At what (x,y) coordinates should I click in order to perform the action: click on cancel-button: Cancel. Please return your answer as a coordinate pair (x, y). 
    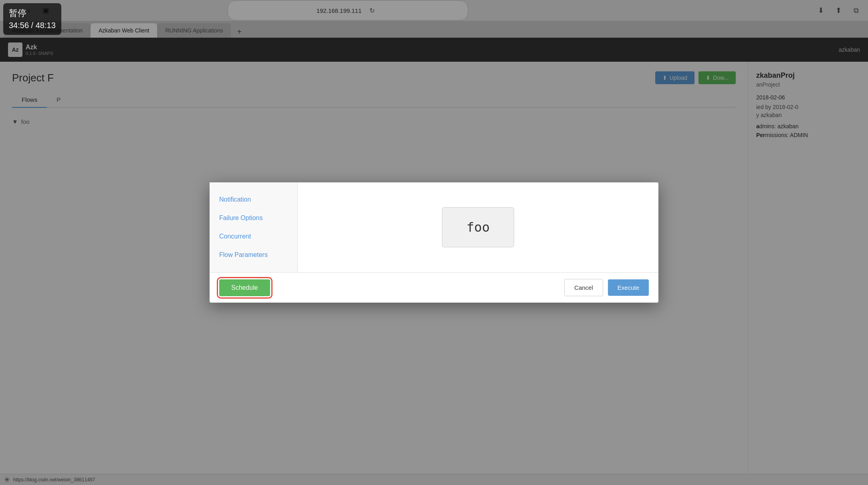
    Looking at the image, I should click on (583, 288).